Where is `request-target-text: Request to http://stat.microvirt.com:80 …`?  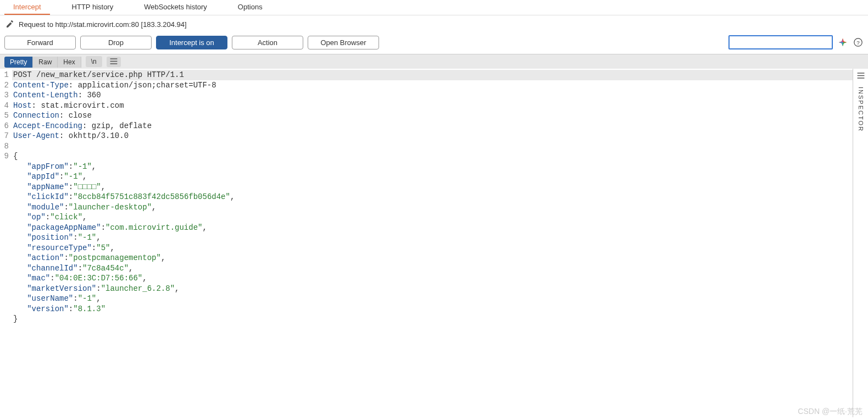
request-target-text: Request to http://stat.microvirt.com:80 … is located at coordinates (103, 24).